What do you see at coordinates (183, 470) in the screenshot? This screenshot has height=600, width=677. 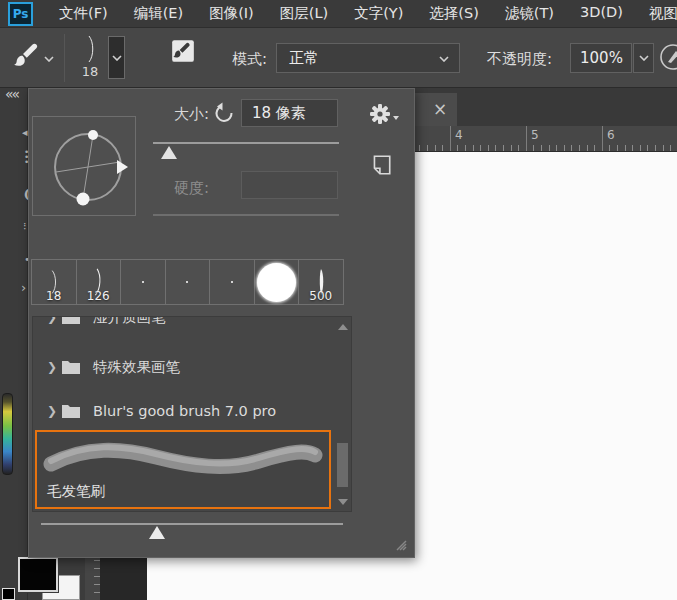 I see `selected-brush-item: 毛发笔刷` at bounding box center [183, 470].